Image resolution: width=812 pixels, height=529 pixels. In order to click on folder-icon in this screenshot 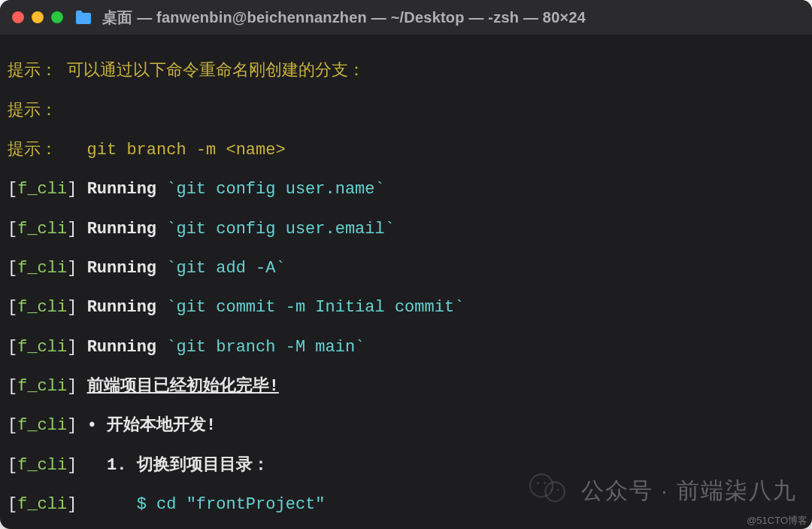, I will do `click(83, 17)`.